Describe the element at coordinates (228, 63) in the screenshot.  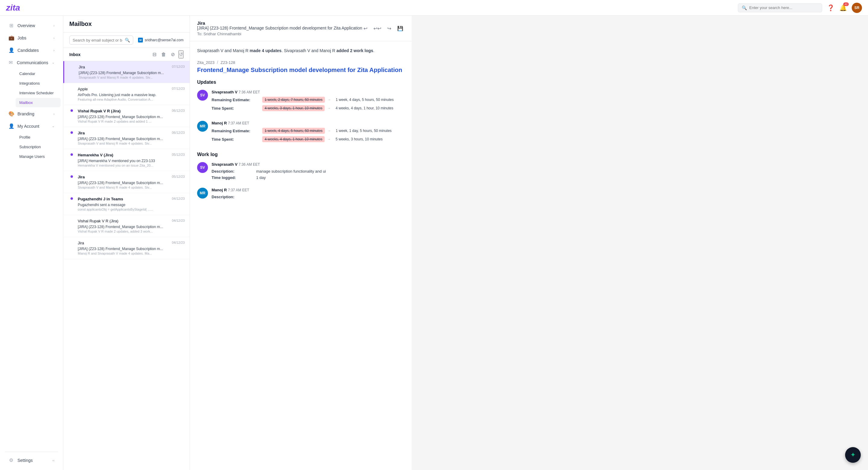
I see `jira-ticket-id: Z23-128` at that location.